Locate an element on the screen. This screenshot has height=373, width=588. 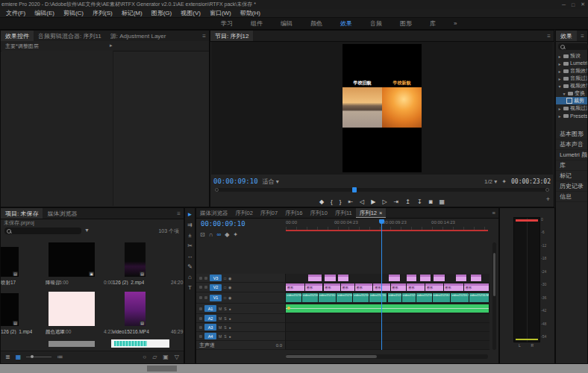
workspace-tab-颜色: 颜色 is located at coordinates (316, 24).